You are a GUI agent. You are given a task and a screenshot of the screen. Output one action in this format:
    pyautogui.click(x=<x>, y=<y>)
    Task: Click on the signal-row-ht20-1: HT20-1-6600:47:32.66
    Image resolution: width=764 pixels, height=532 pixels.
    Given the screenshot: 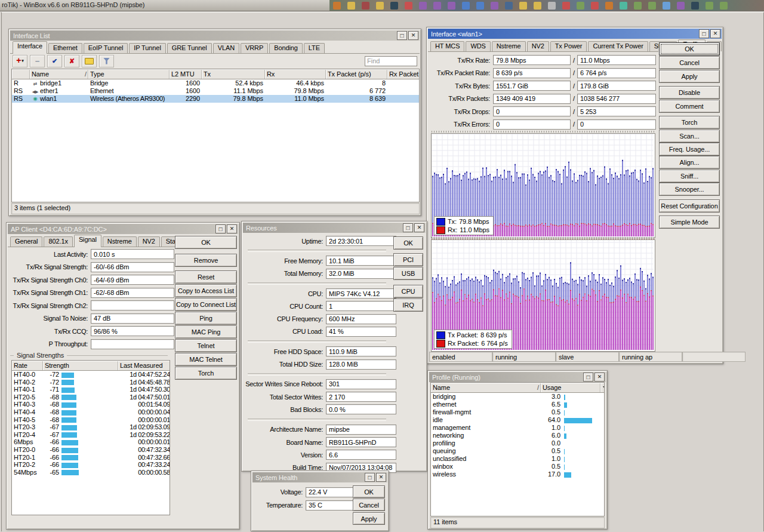 What is the action you would take?
    pyautogui.click(x=91, y=457)
    